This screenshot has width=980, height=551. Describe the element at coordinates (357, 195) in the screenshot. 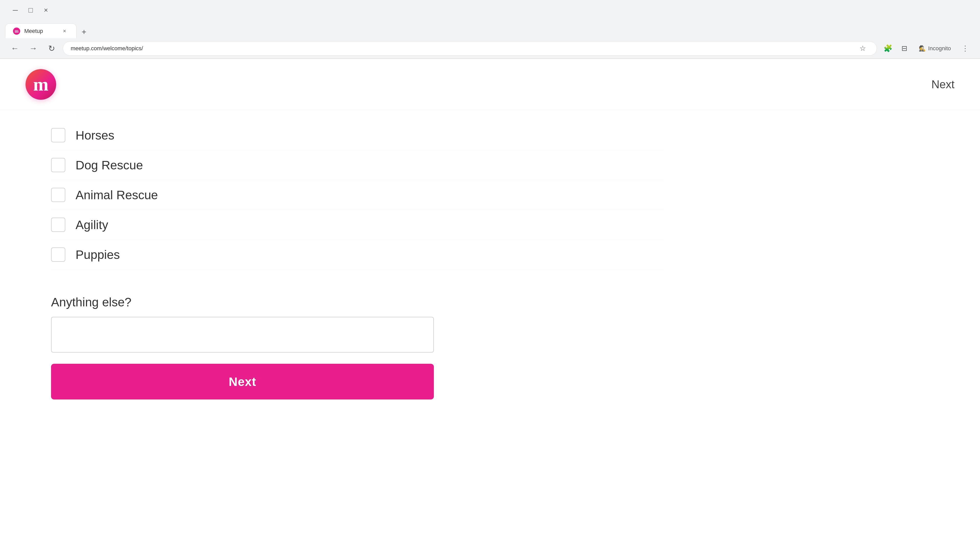

I see `topic-item-animal-rescue: Animal Rescue` at that location.